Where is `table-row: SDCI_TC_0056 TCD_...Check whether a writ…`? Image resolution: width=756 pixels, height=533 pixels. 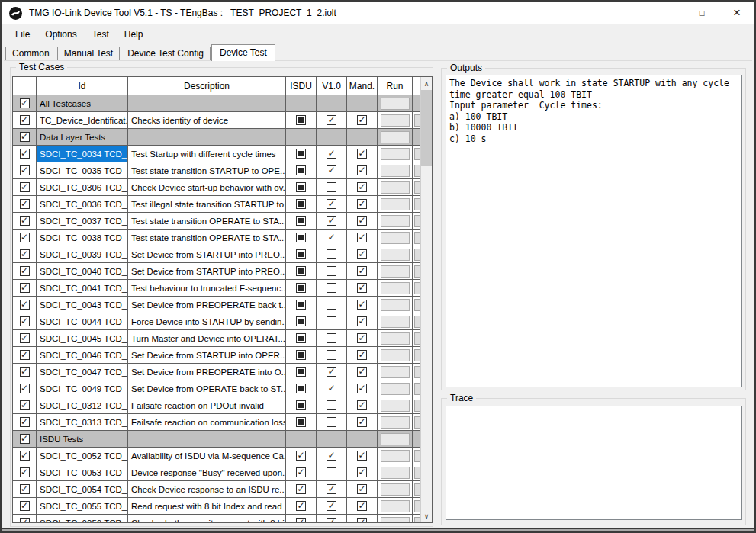 table-row: SDCI_TC_0056 TCD_...Check whether a writ… is located at coordinates (217, 519).